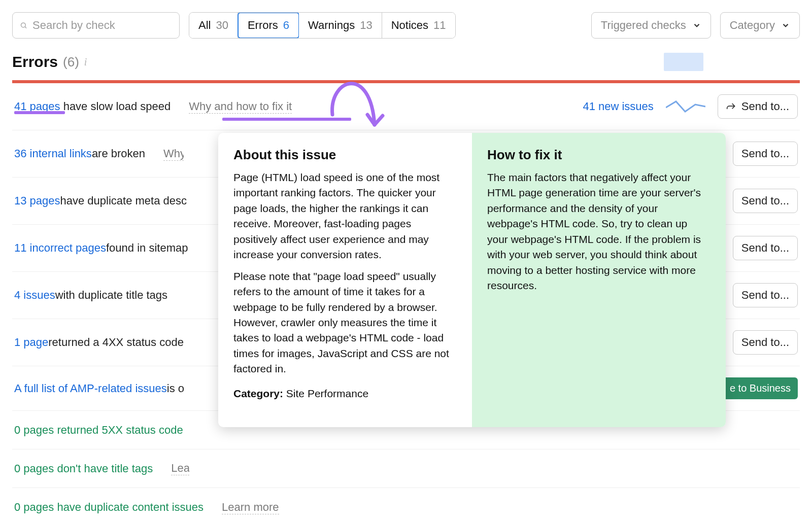 The width and height of the screenshot is (812, 522). I want to click on category-label: Category:, so click(258, 394).